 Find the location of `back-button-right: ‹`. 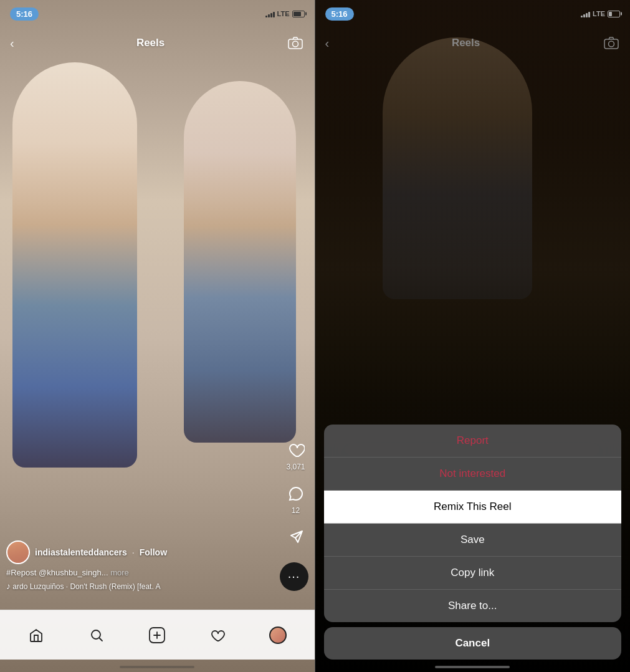

back-button-right: ‹ is located at coordinates (328, 44).